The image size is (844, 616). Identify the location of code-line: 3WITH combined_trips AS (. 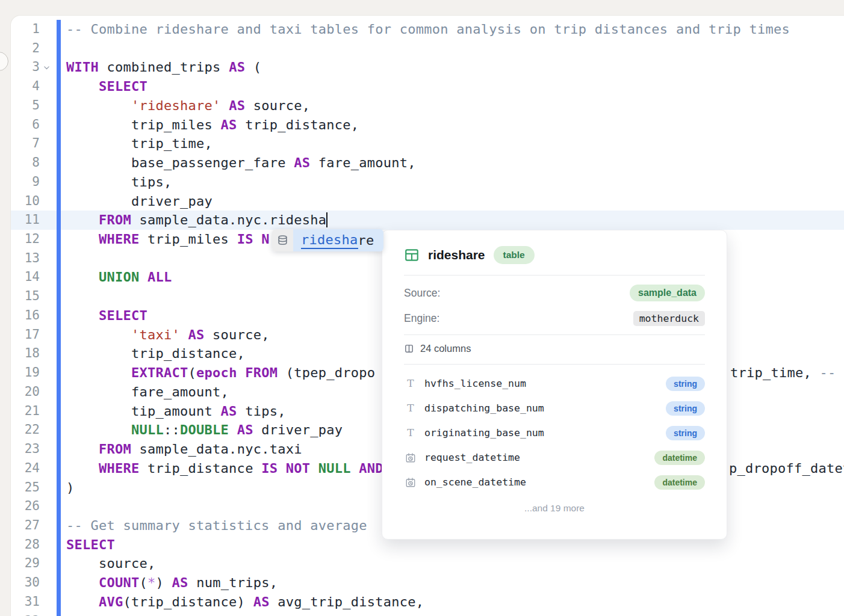
(427, 67).